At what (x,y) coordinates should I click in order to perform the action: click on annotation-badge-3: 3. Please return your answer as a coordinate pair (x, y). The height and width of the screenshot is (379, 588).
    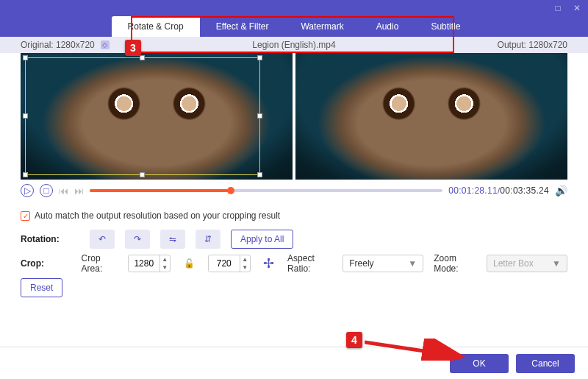
    Looking at the image, I should click on (133, 48).